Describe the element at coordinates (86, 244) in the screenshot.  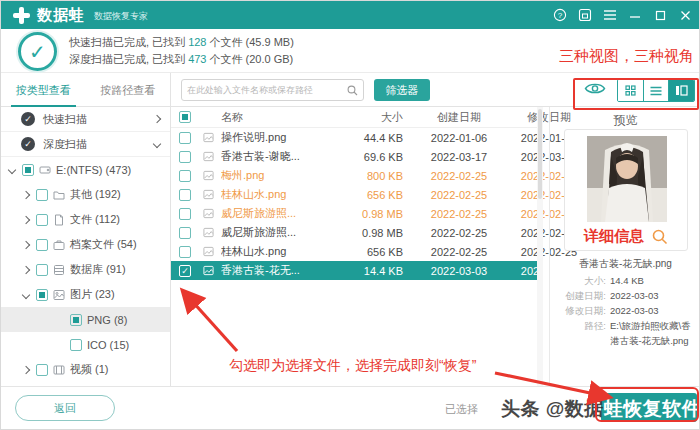
I see `tree-item-档案文件: 档案文件 (54)` at that location.